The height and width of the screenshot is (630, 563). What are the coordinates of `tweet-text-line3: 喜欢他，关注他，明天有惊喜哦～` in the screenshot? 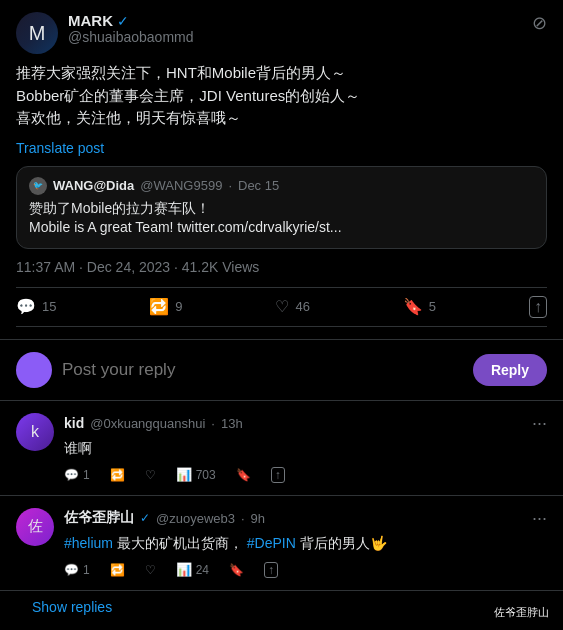 It's located at (128, 118).